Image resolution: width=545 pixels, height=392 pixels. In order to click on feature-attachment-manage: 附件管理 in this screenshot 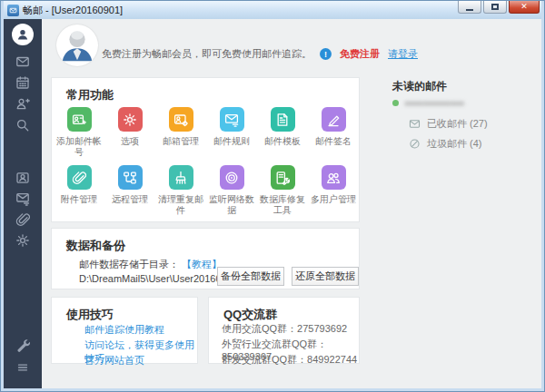, I will do `click(79, 185)`.